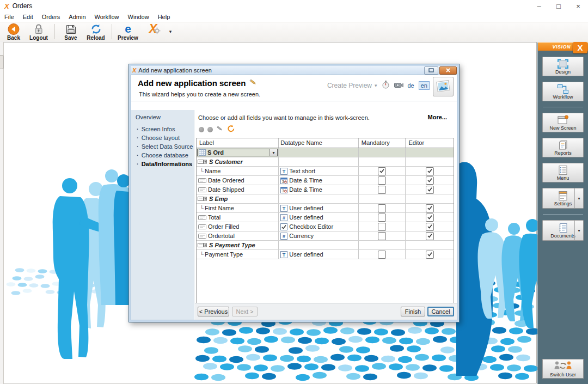  I want to click on table-row: S Payment Type, so click(325, 245).